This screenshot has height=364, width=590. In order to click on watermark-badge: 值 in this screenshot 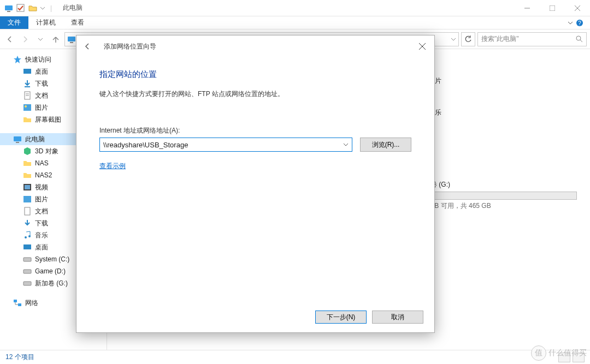, I will do `click(539, 353)`.